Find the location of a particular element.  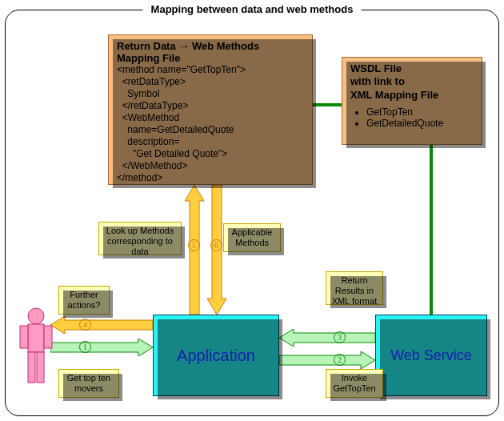

arrow-get-top-ten is located at coordinates (102, 347).